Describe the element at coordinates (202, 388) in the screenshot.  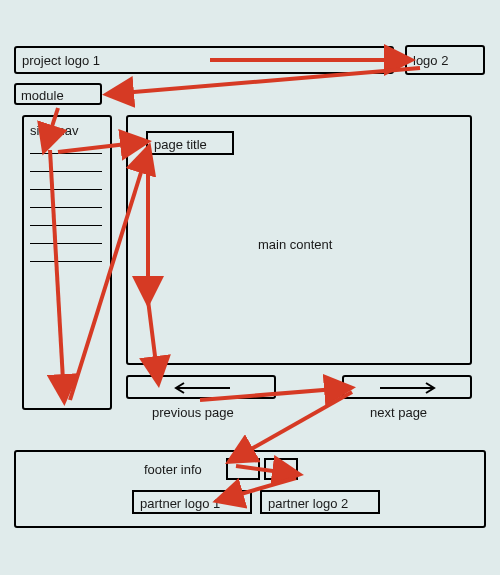
I see `arrow-left-icon` at that location.